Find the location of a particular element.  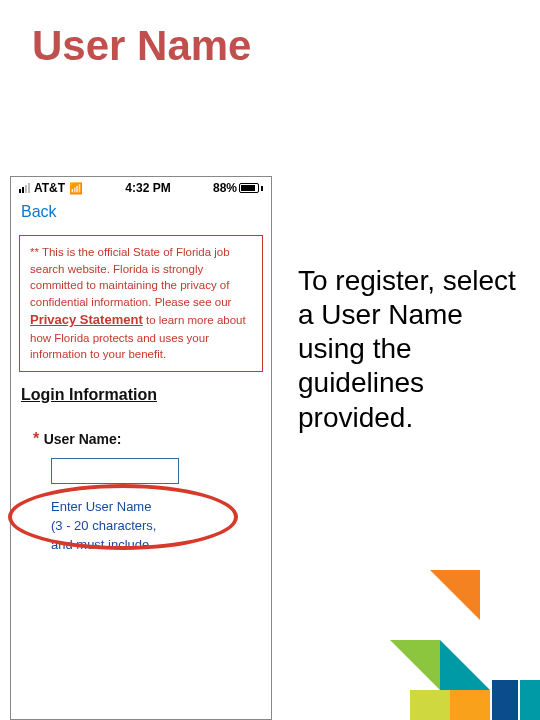

signal-icon is located at coordinates (24, 188).